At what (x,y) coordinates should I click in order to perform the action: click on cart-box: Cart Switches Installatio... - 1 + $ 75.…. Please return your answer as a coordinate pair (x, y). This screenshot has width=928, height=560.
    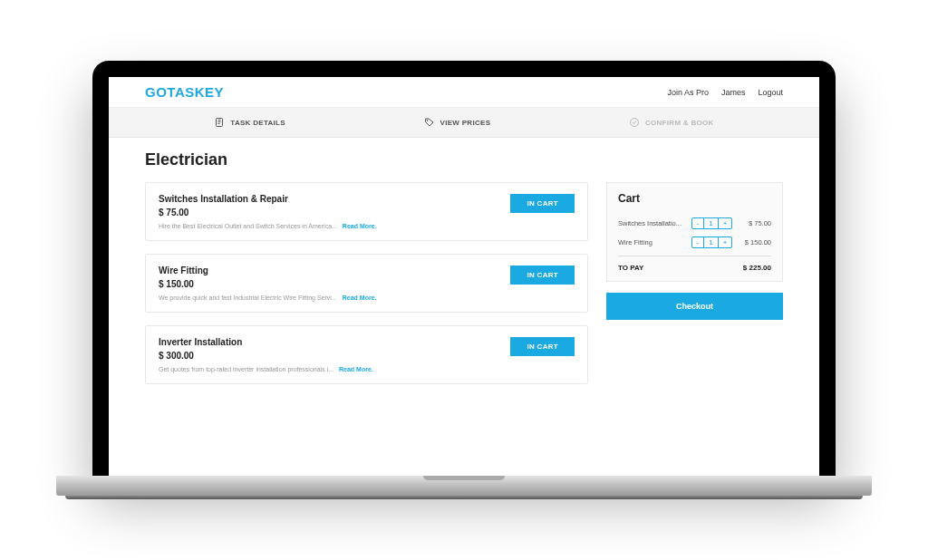
    Looking at the image, I should click on (694, 232).